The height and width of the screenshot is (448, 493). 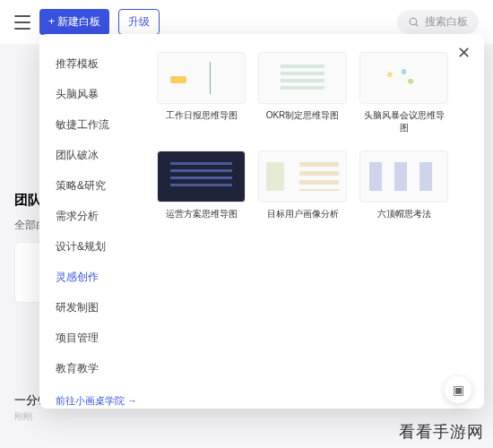 I want to click on new-board-button: + 新建白板, so click(x=74, y=22).